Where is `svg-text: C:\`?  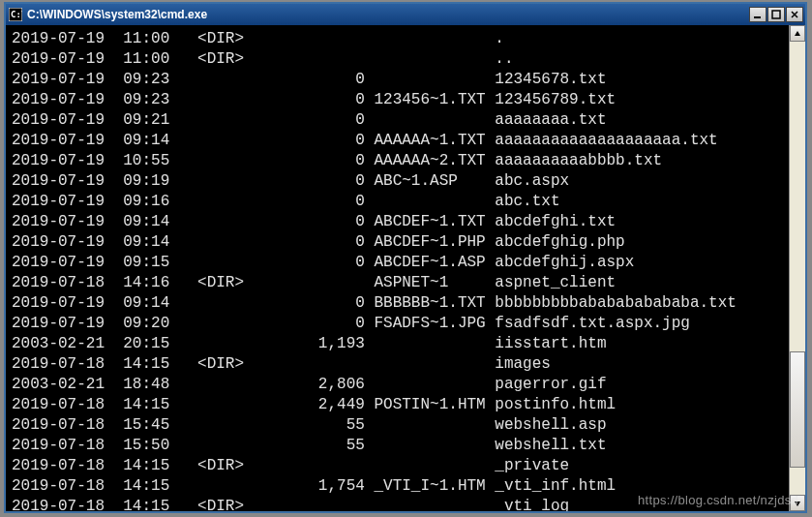
svg-text: C:\ is located at coordinates (16, 15).